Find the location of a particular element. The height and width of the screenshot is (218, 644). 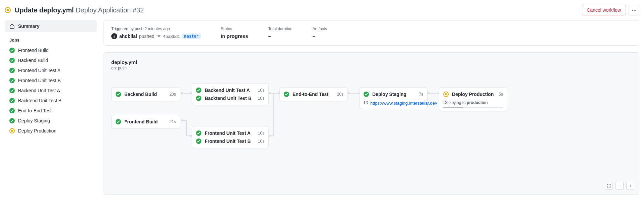

home-icon is located at coordinates (12, 26).